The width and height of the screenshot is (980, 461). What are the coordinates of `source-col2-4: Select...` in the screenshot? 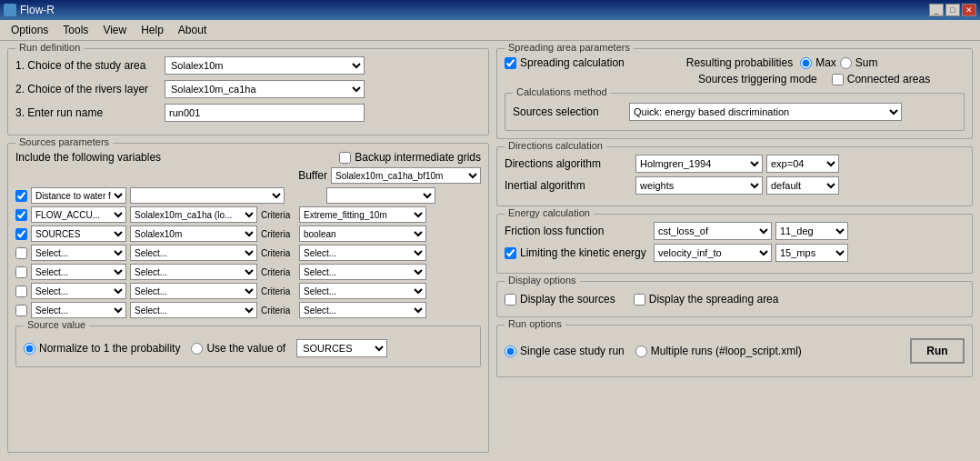 It's located at (194, 272).